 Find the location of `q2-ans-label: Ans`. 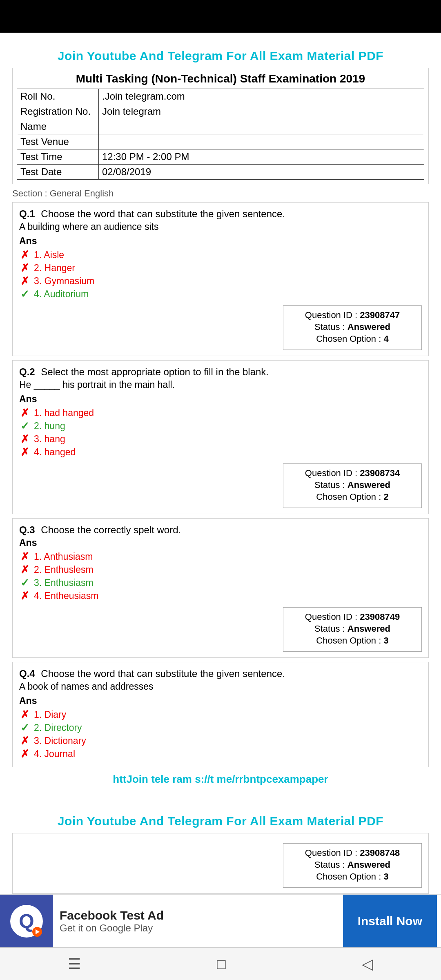

q2-ans-label: Ans is located at coordinates (220, 399).